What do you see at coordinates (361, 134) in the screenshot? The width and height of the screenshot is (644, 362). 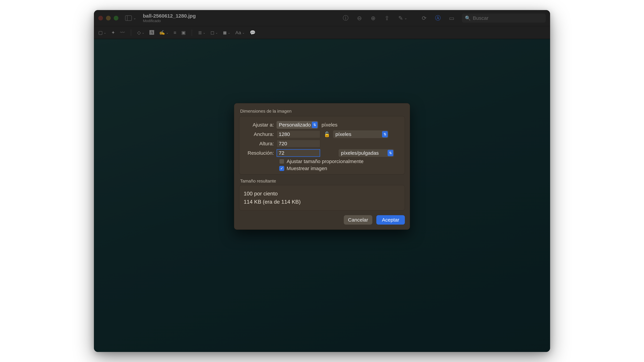 I see `dimension-unit-select: píxeles ⇅` at bounding box center [361, 134].